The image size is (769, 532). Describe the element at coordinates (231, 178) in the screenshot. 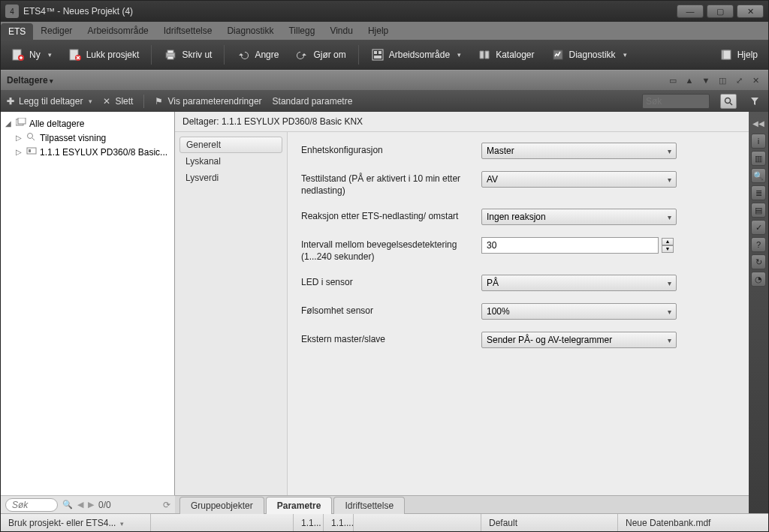

I see `section-lysverdi: Lysverdi` at that location.